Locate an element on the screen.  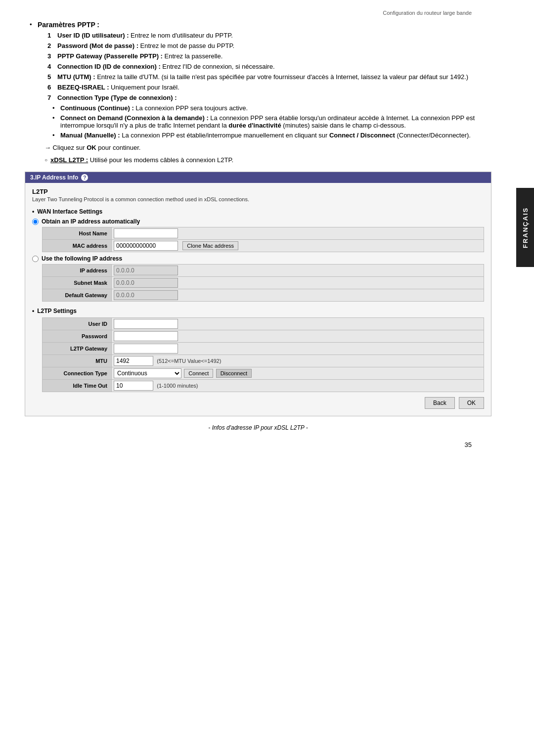
default-gateway-value-cell is located at coordinates (298, 296).